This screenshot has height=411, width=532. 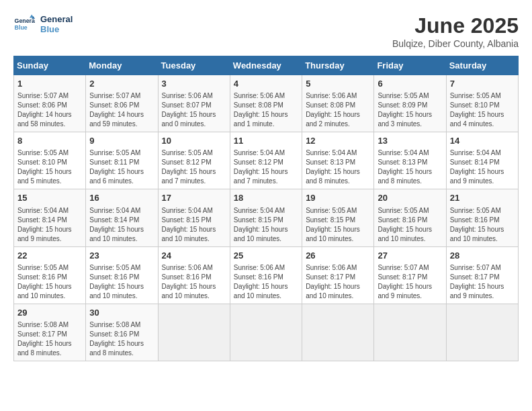 What do you see at coordinates (266, 218) in the screenshot?
I see `calendar-week-row: 15Sunrise: 5:04 AM Sunset: 8:14 PM Dayli…` at bounding box center [266, 218].